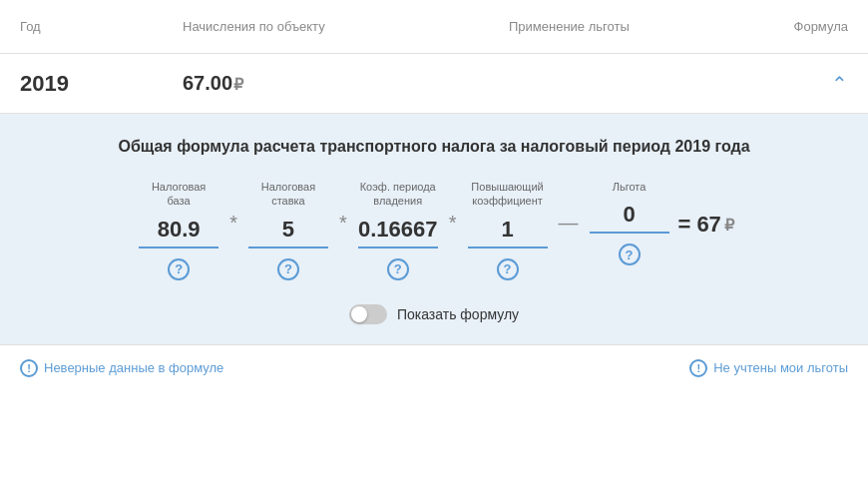  What do you see at coordinates (288, 230) in the screenshot?
I see `formula-col-1: Налоговаяставка 5 ?` at bounding box center [288, 230].